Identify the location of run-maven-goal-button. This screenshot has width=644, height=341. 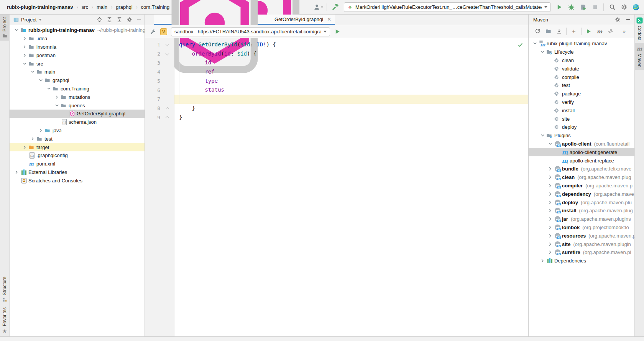
(589, 31).